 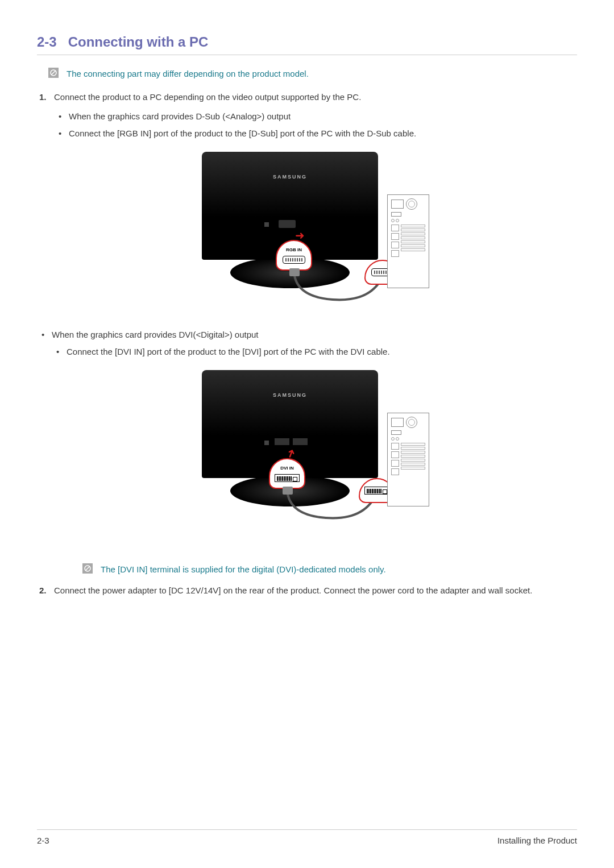 What do you see at coordinates (243, 570) in the screenshot?
I see `note-dvi-text: The [DVI IN] terminal is supplied for th…` at bounding box center [243, 570].